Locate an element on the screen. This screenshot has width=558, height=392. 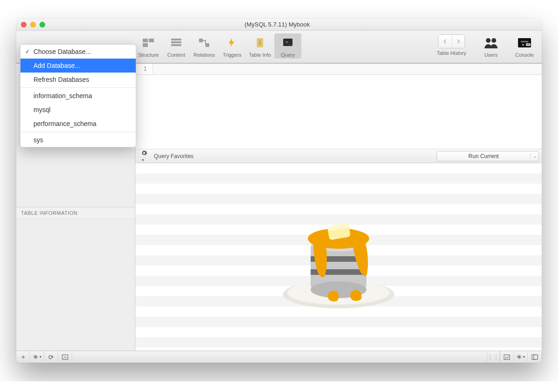
minimize-window-button is located at coordinates (33, 25).